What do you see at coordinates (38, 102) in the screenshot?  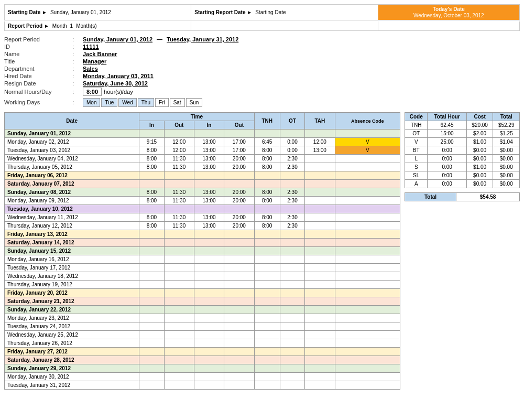 I see `working-days-key: Working Days` at bounding box center [38, 102].